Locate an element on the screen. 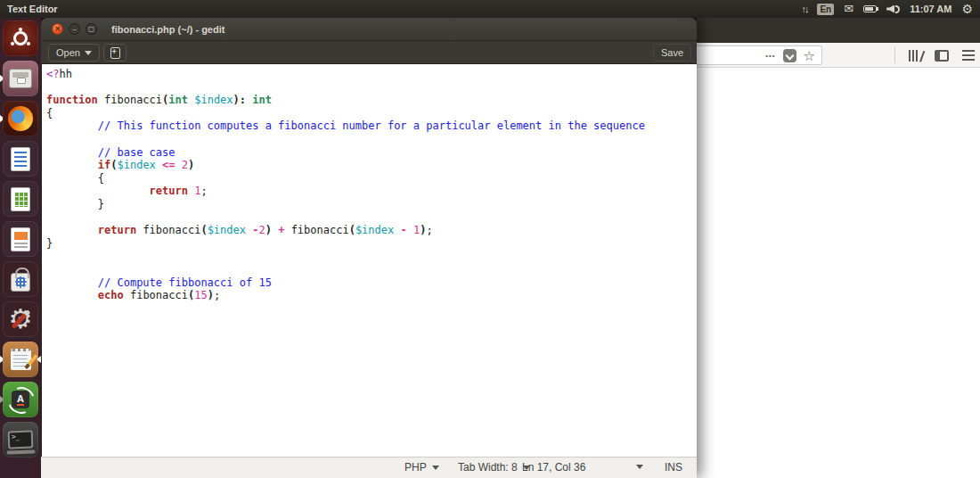  dash-icon is located at coordinates (20, 38).